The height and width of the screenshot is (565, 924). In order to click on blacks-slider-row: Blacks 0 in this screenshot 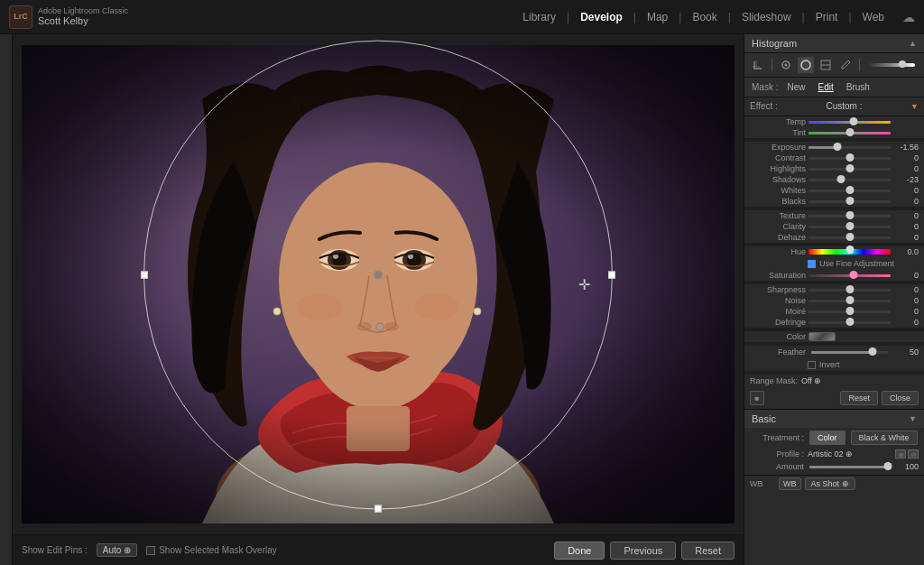, I will do `click(834, 201)`.